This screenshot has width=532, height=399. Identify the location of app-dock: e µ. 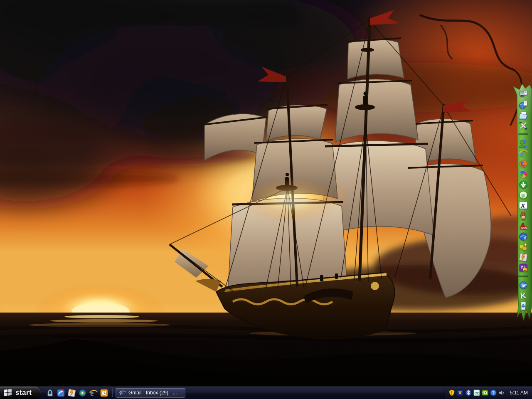
(522, 203).